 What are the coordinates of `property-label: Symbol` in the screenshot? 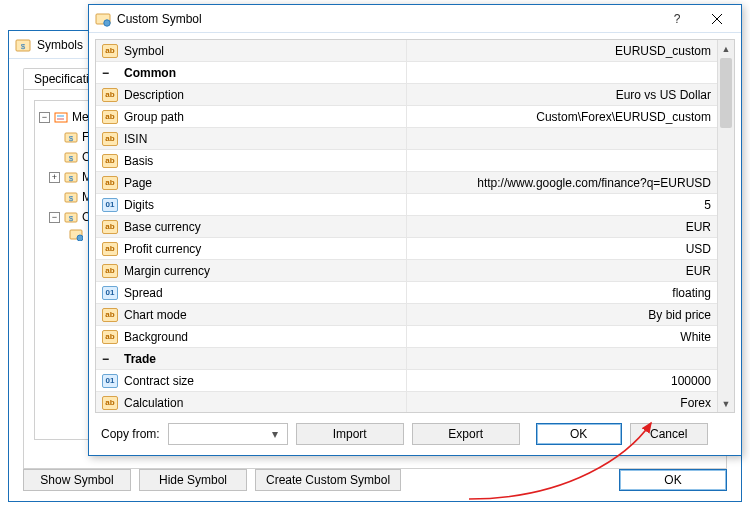 It's located at (144, 51).